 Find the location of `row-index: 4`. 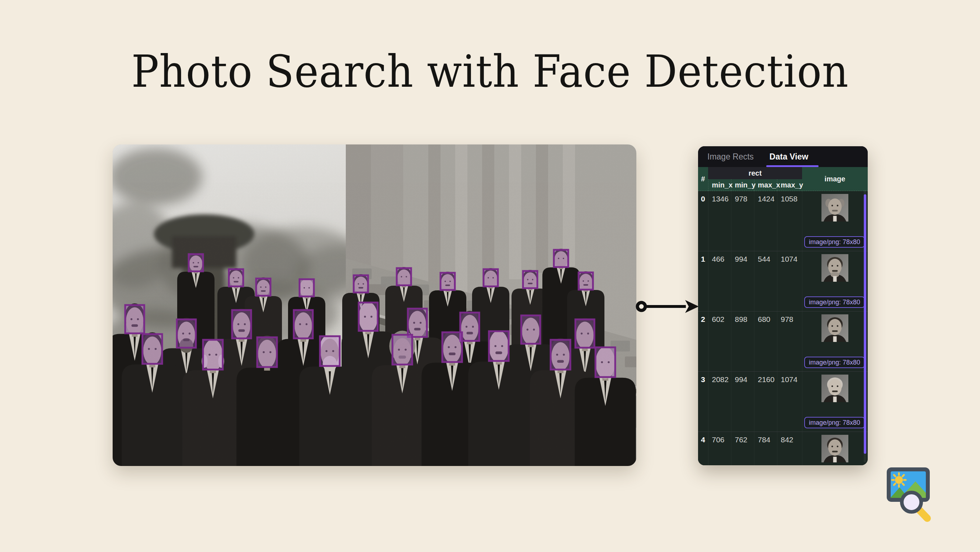

row-index: 4 is located at coordinates (703, 449).